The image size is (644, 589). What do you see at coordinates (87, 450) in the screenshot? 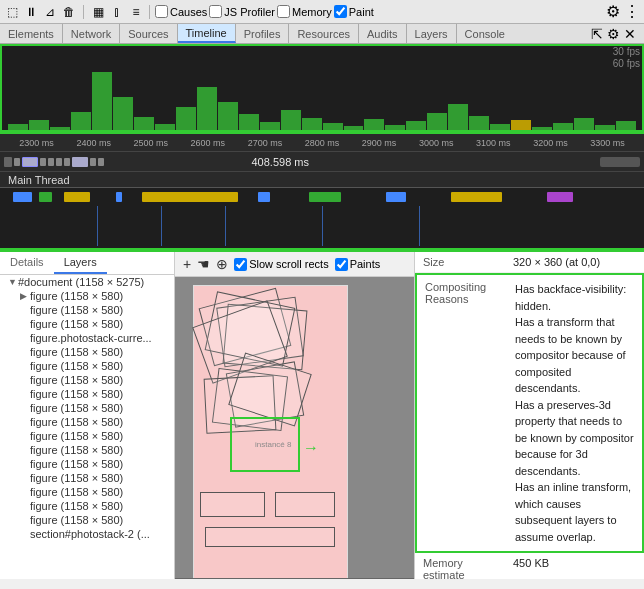
I see `tree-item-figure-11: figure (1158 × 580)` at bounding box center [87, 450].